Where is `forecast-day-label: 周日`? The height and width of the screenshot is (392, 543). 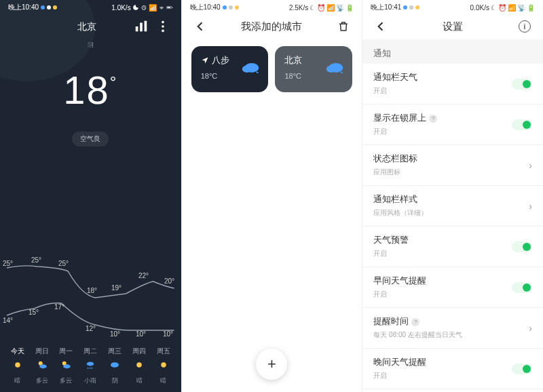 forecast-day-label: 周日 is located at coordinates (42, 351).